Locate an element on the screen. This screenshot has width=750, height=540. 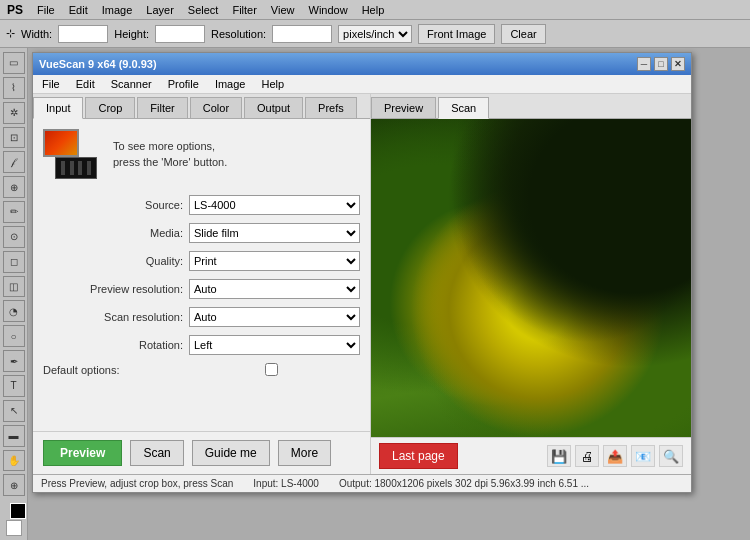
more-button: More is located at coordinates (304, 453).